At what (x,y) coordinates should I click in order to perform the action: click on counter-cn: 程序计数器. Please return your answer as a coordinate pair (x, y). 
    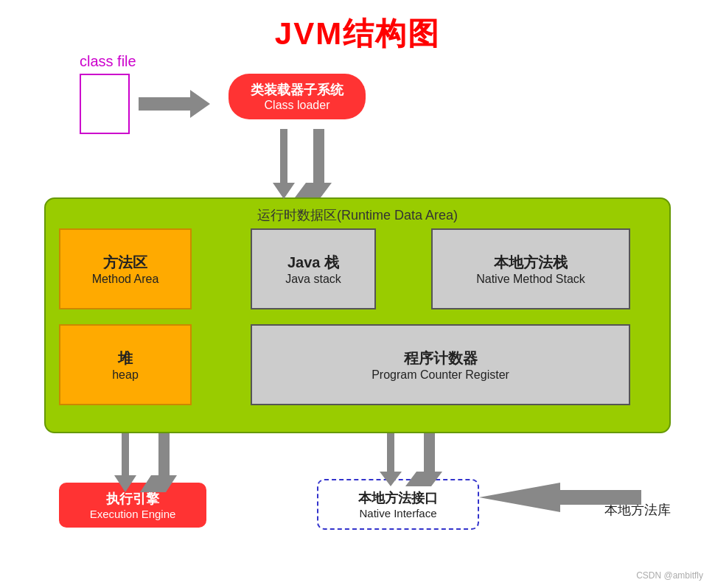
    Looking at the image, I should click on (441, 358).